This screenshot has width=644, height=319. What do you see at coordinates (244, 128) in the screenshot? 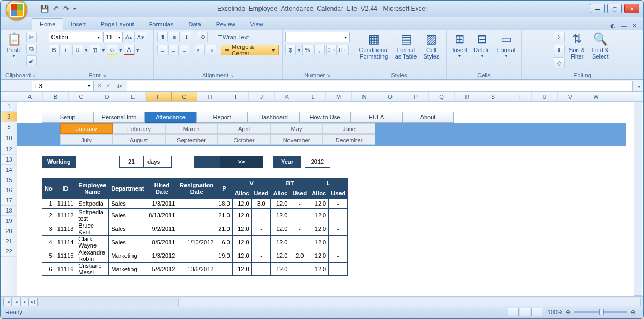
I see `month-april: April` at bounding box center [244, 128].